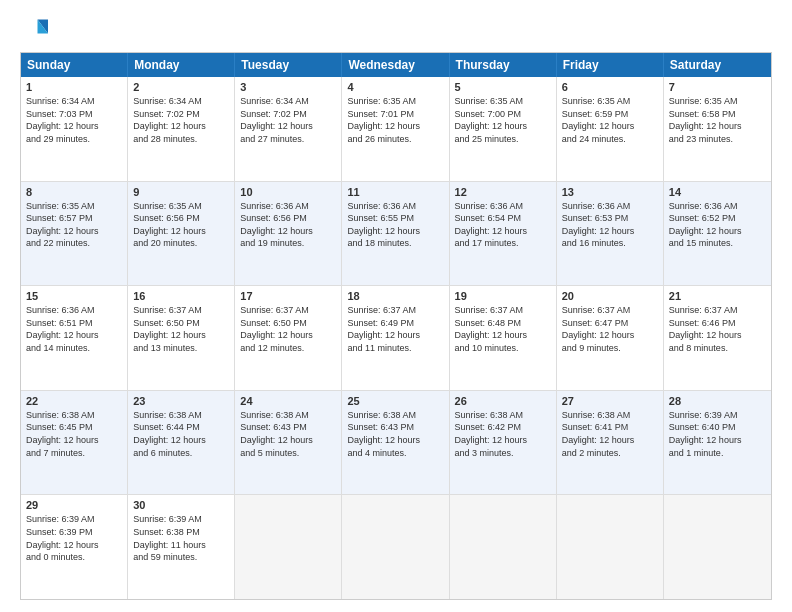 This screenshot has width=792, height=612. Describe the element at coordinates (182, 234) in the screenshot. I see `calendar-cell: 9Sunrise: 6:35 AM Sunset: 6:56 PM Daylig…` at that location.